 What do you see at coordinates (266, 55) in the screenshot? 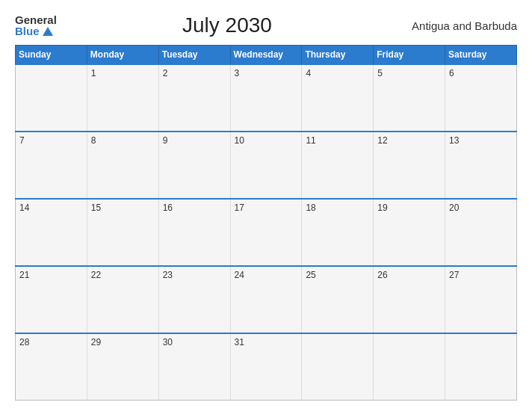
I see `calendar-header-row: Sunday Monday Tuesday Wednesday Thursday…` at bounding box center [266, 55].